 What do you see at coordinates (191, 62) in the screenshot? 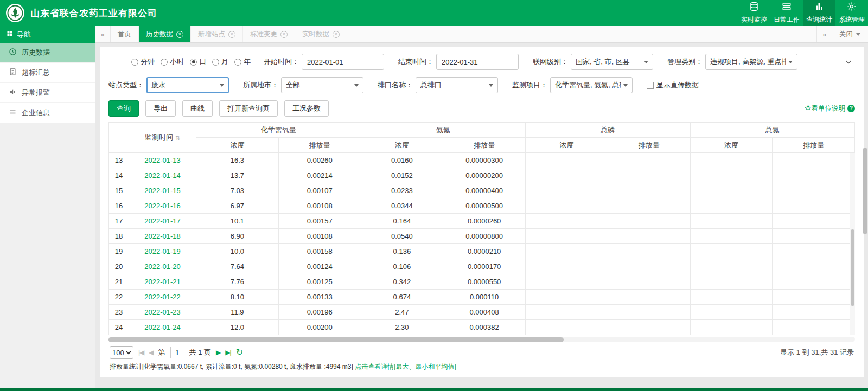
I see `period-radio-group: 分钟 小时 日 月` at bounding box center [191, 62].